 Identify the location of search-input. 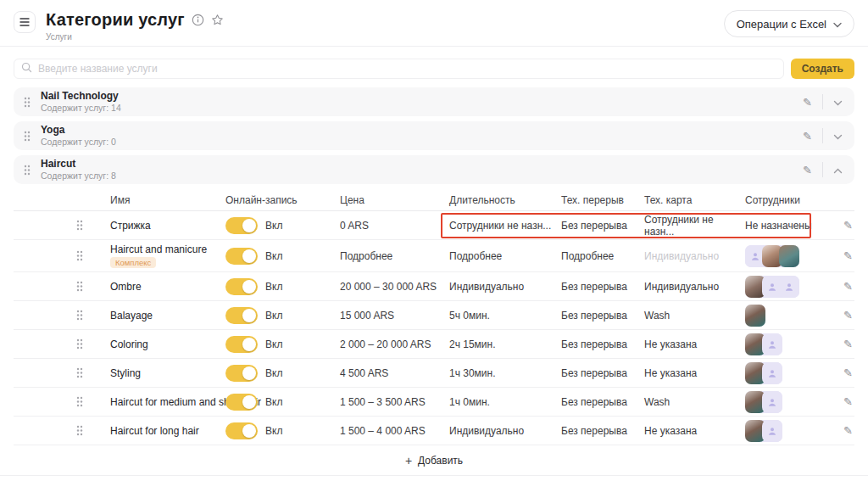
(407, 69).